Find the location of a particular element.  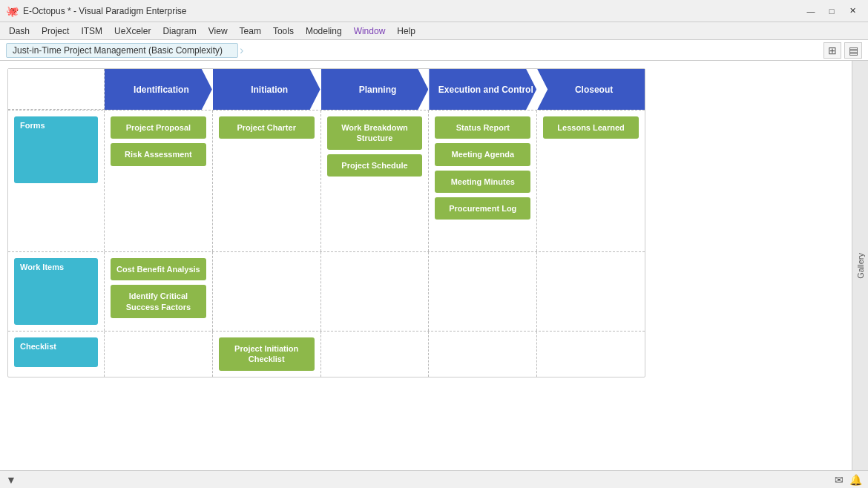

gallery-sidebar: Gallery is located at coordinates (860, 266).